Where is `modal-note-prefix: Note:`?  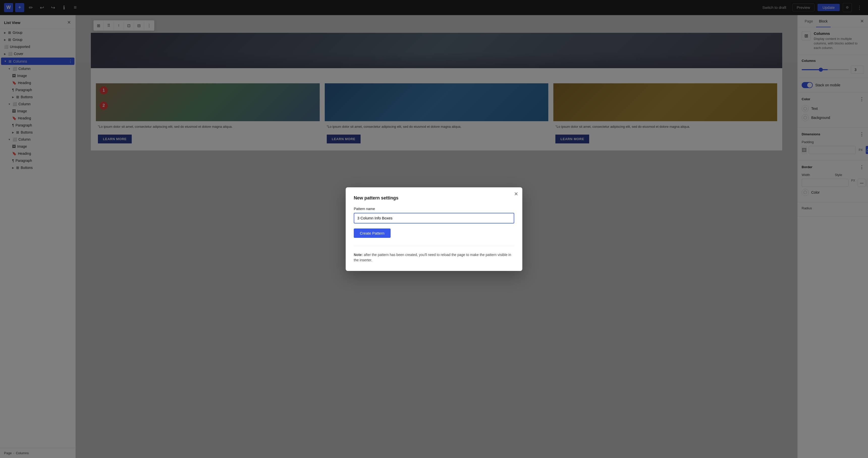 modal-note-prefix: Note: is located at coordinates (359, 255).